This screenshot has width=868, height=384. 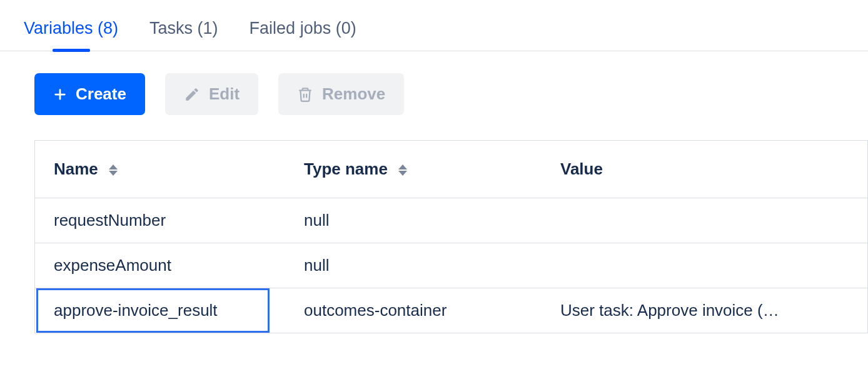 I want to click on table-row: requestNumbernull, so click(x=452, y=221).